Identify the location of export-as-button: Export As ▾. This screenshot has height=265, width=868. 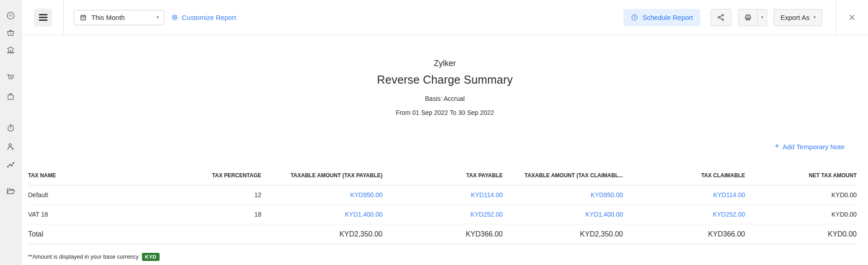
(798, 18).